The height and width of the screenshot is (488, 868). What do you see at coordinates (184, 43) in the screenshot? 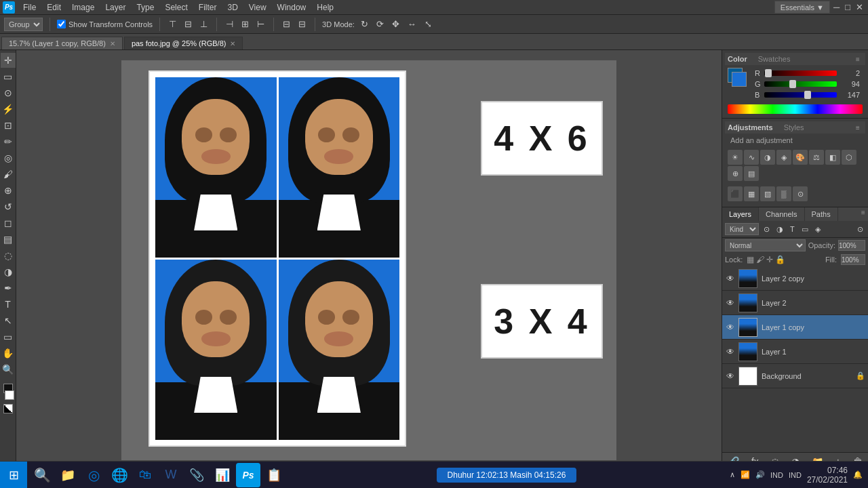
I see `tab-pasfoto: pas foto.jpg @ 25% (RGB/8) ✕` at bounding box center [184, 43].